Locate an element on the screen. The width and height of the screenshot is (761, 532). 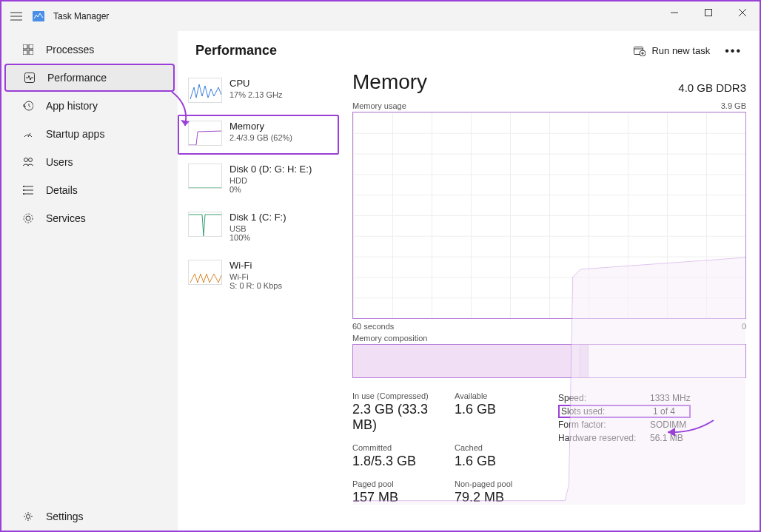
run-new-task-button: Run new task is located at coordinates (672, 50).